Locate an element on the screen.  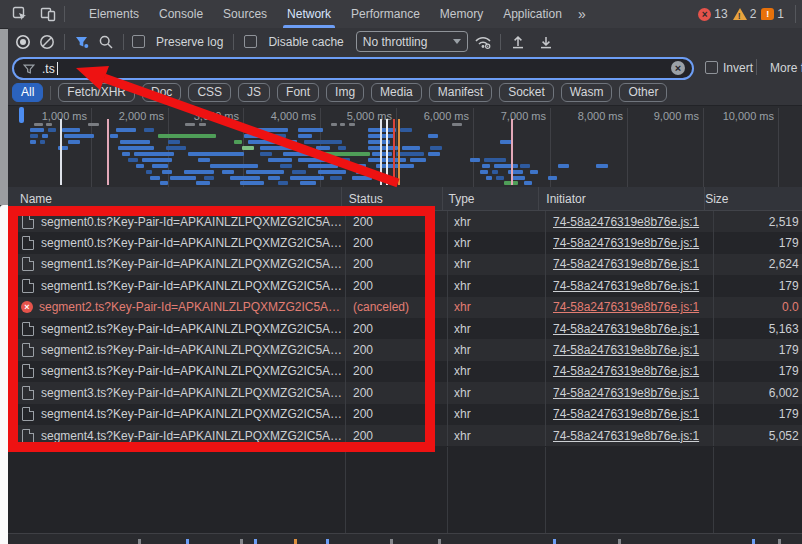
chip-font: Font is located at coordinates (298, 92).